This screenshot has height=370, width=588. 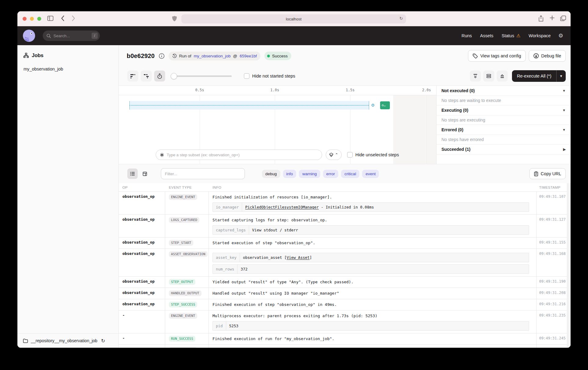 What do you see at coordinates (561, 76) in the screenshot?
I see `reexecute-dropdown-caret: ▼` at bounding box center [561, 76].